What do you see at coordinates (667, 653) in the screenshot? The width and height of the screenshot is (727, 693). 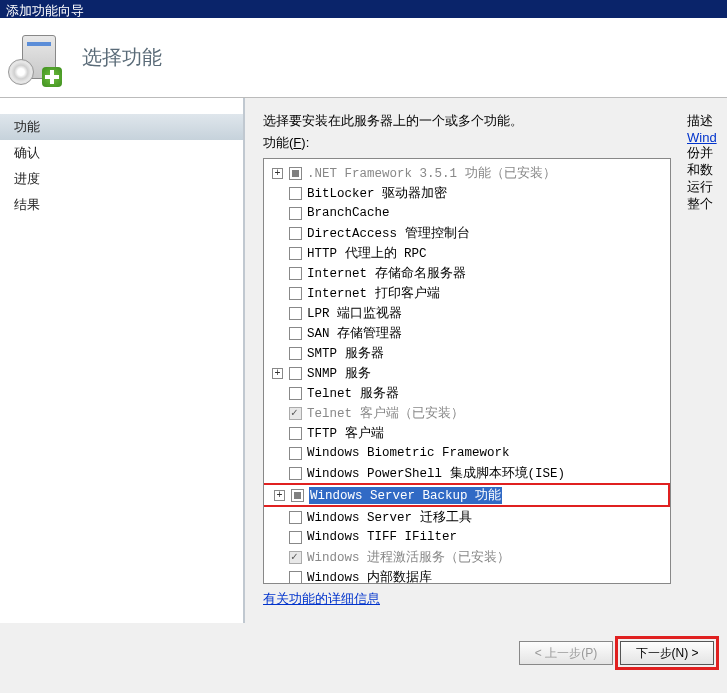 I see `next-button-highlight: 下一步(N) >` at bounding box center [667, 653].